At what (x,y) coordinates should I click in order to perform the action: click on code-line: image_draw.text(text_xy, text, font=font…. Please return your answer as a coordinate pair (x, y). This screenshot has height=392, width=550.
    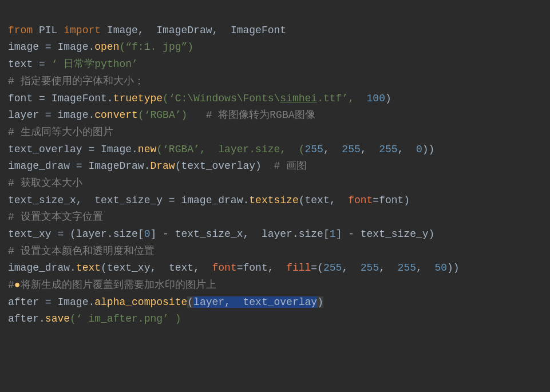
    Looking at the image, I should click on (275, 268).